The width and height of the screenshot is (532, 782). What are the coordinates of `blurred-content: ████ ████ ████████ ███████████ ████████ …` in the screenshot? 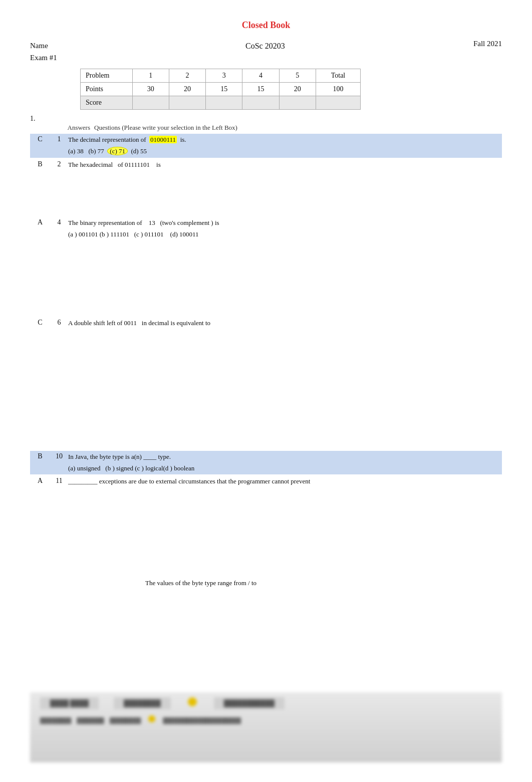 It's located at (266, 712).